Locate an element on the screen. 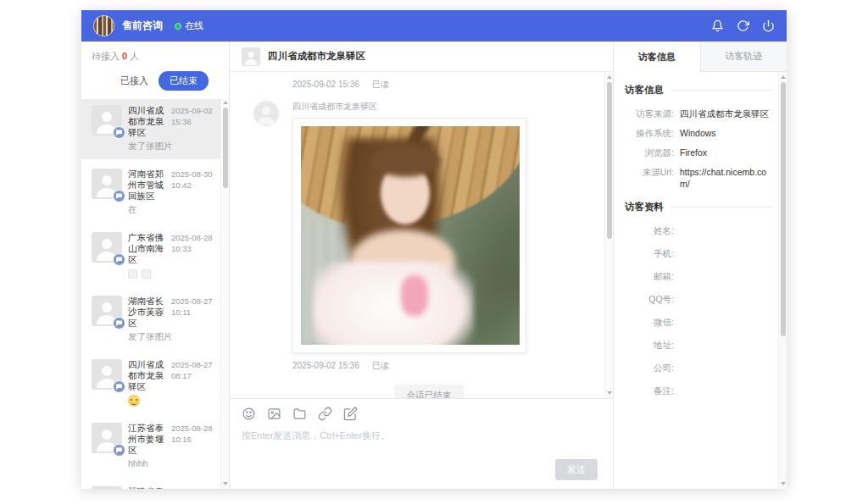 The width and height of the screenshot is (868, 504). field-label: 公司: is located at coordinates (649, 368).